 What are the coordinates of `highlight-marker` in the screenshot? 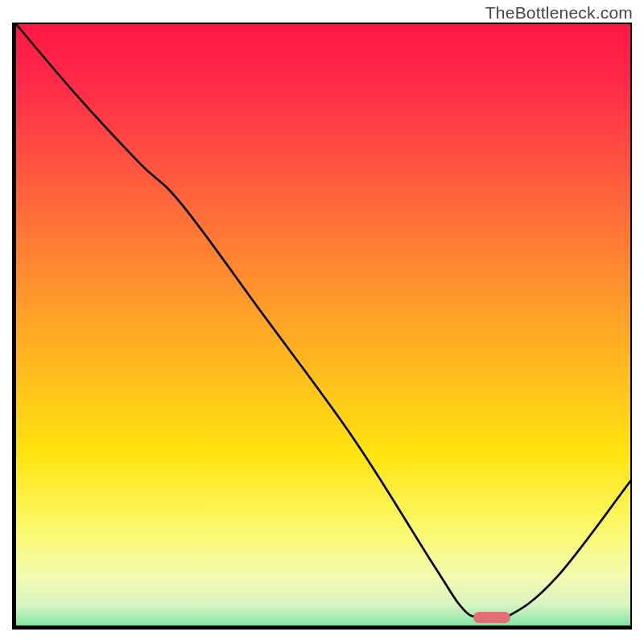 It's located at (492, 617).